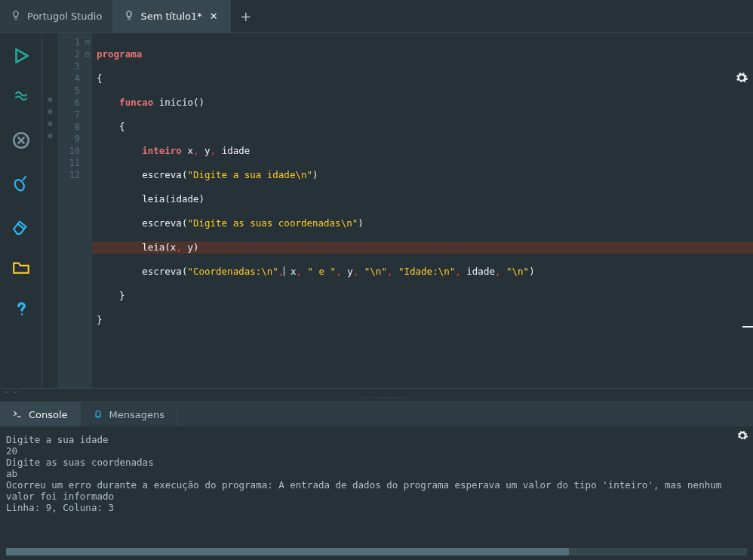 This screenshot has width=753, height=560. What do you see at coordinates (57, 17) in the screenshot?
I see `tab-home: Portugol Studio` at bounding box center [57, 17].